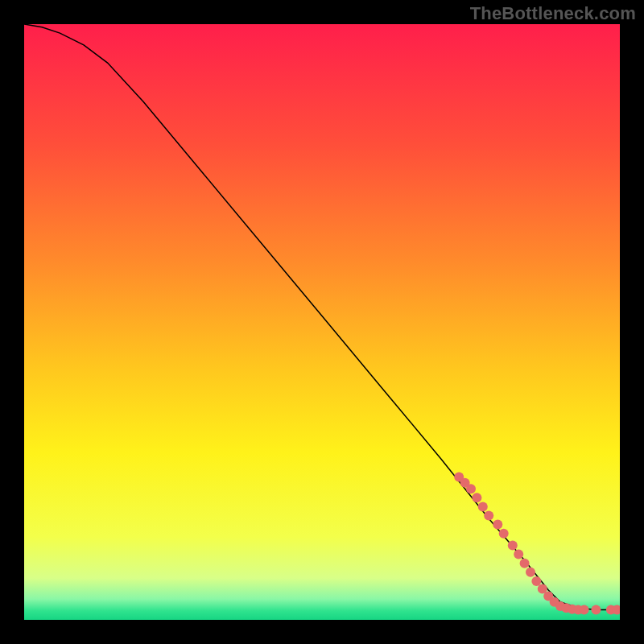  What do you see at coordinates (553, 14) in the screenshot?
I see `watermark-text: TheBottleneck.com` at bounding box center [553, 14].